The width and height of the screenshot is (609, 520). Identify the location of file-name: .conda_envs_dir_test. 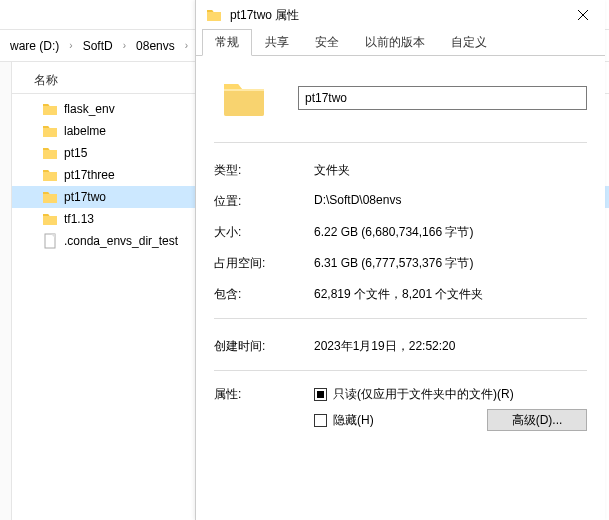
(121, 241).